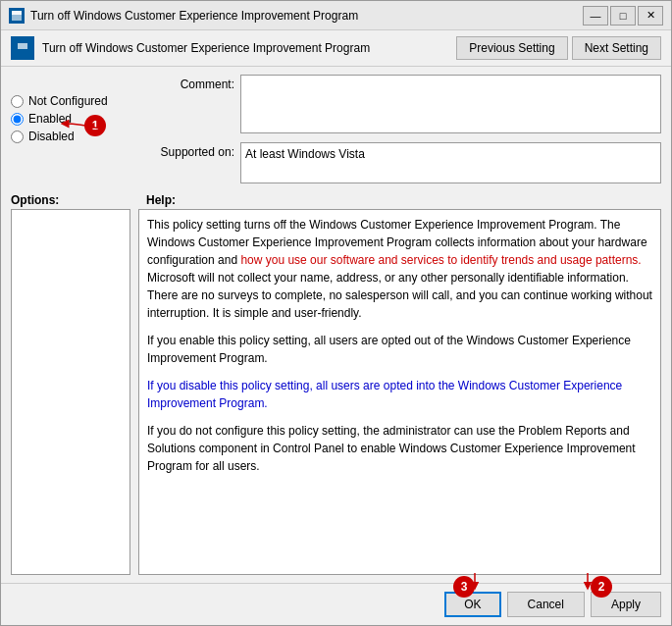  I want to click on section-headers: Options: Help:, so click(336, 200).